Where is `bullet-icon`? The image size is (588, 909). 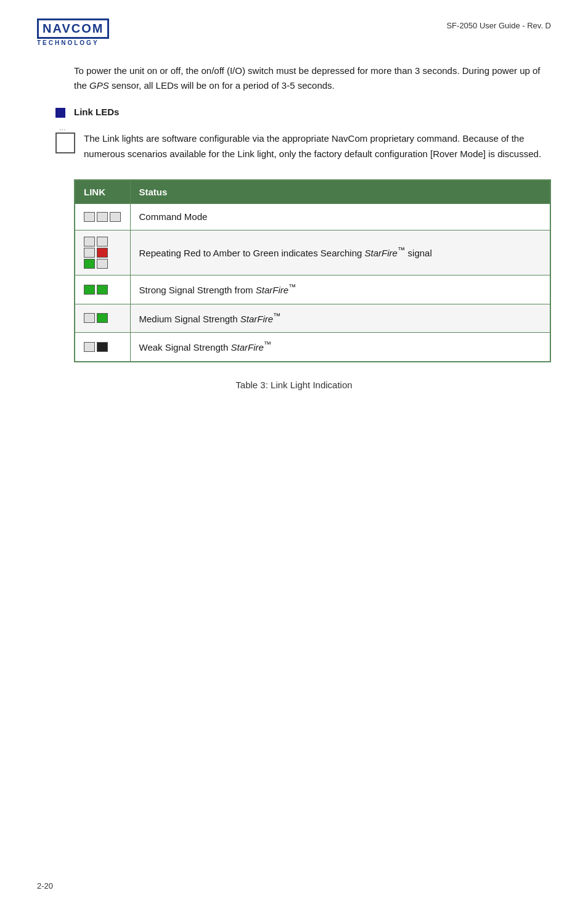 bullet-icon is located at coordinates (60, 113).